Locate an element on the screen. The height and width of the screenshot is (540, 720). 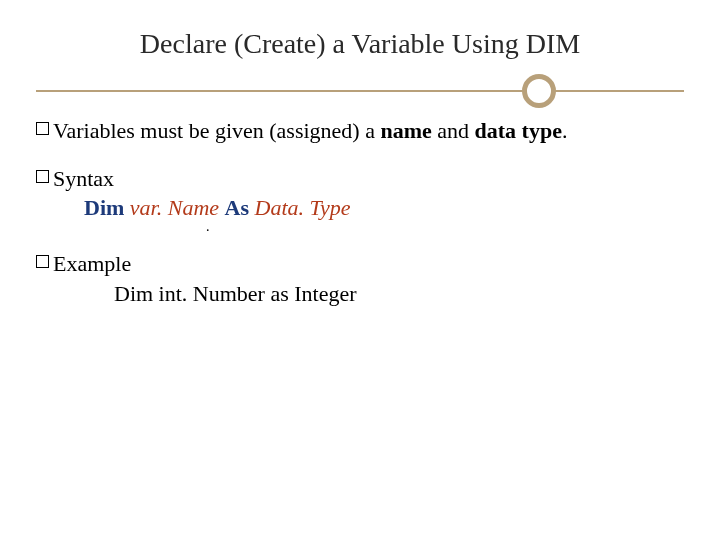
data-type: Data. Type is located at coordinates (300, 208).